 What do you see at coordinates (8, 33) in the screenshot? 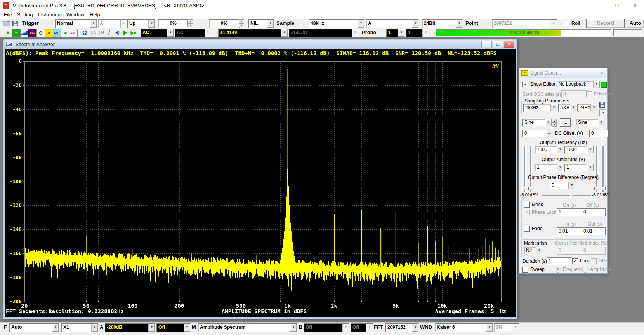
I see `run-icon: ●` at bounding box center [8, 33].